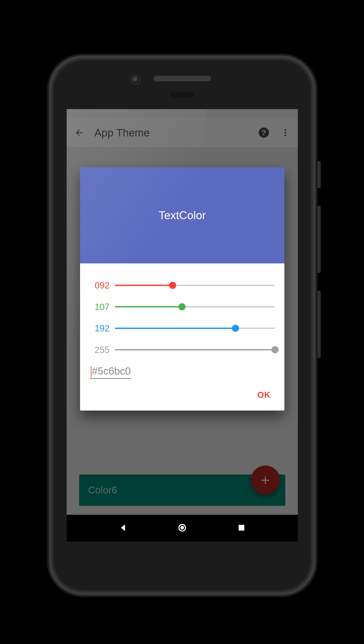 The width and height of the screenshot is (364, 644). Describe the element at coordinates (195, 286) in the screenshot. I see `slider-red-track` at that location.